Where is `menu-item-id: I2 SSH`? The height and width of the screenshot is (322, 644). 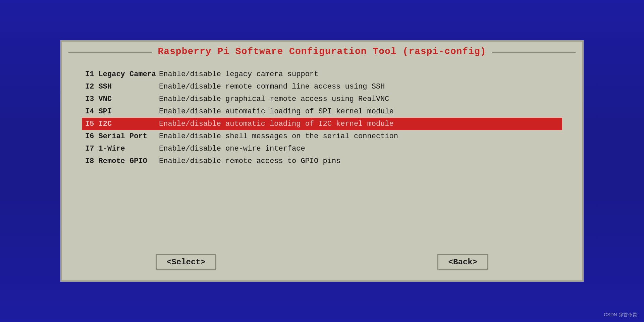 menu-item-id: I2 SSH is located at coordinates (122, 87).